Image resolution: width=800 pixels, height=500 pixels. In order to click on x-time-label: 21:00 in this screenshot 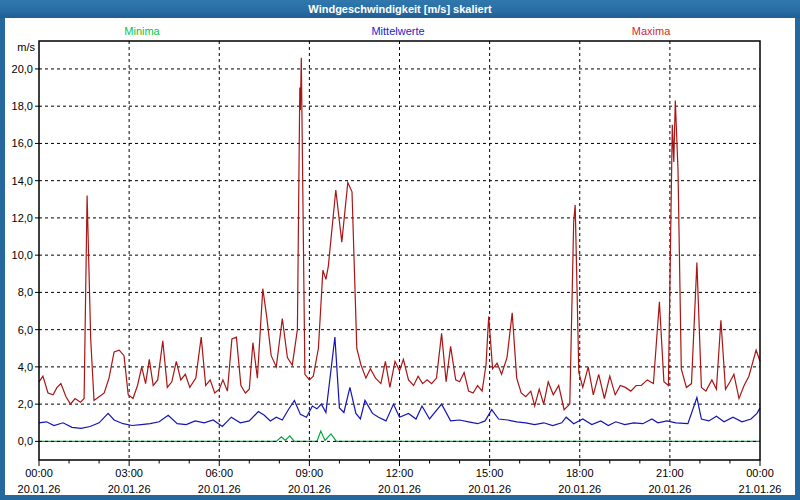, I will do `click(670, 473)`.